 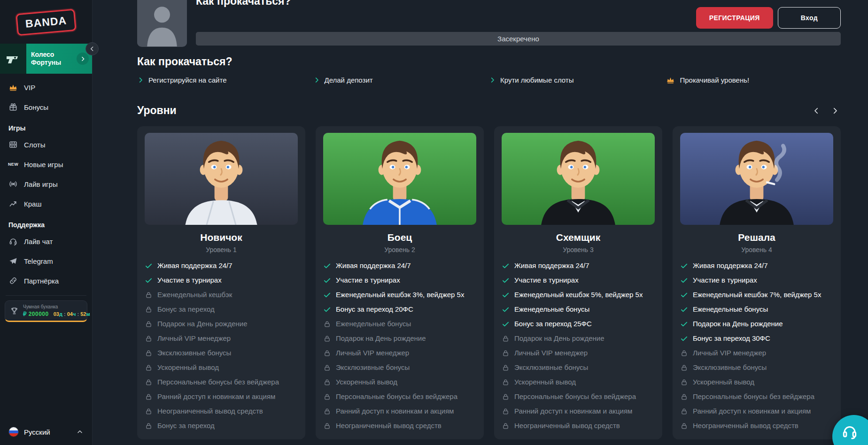 I want to click on chevron-left-icon, so click(x=816, y=111).